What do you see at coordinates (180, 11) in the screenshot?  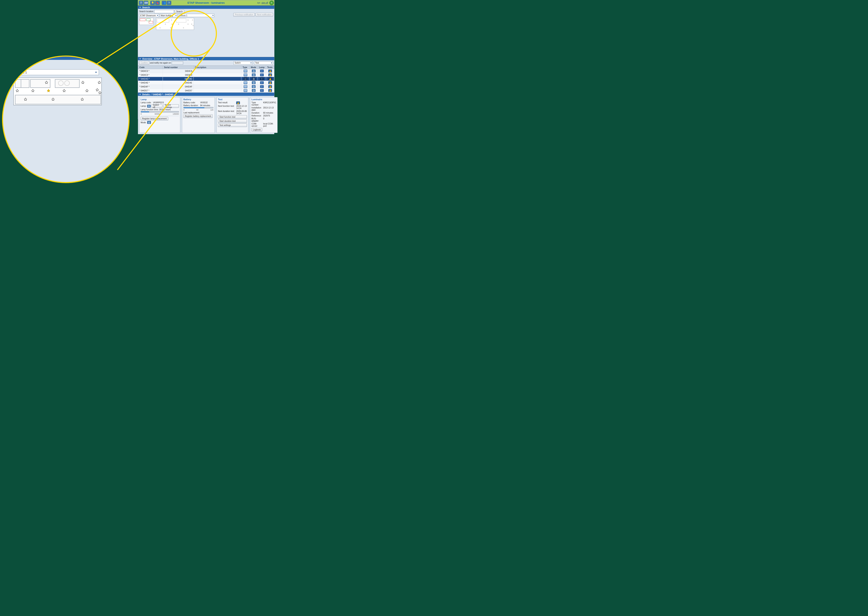 I see `search-button: Search` at bounding box center [180, 11].